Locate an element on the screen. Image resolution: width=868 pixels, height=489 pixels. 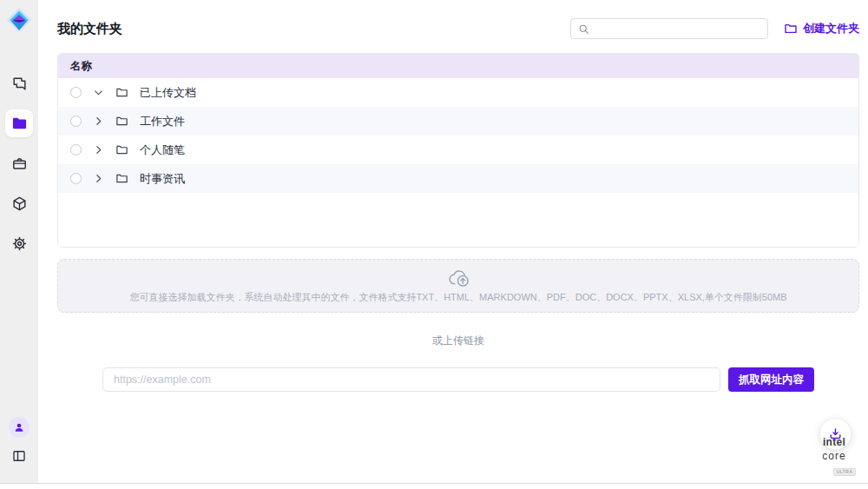
sidebar is located at coordinates (19, 241).